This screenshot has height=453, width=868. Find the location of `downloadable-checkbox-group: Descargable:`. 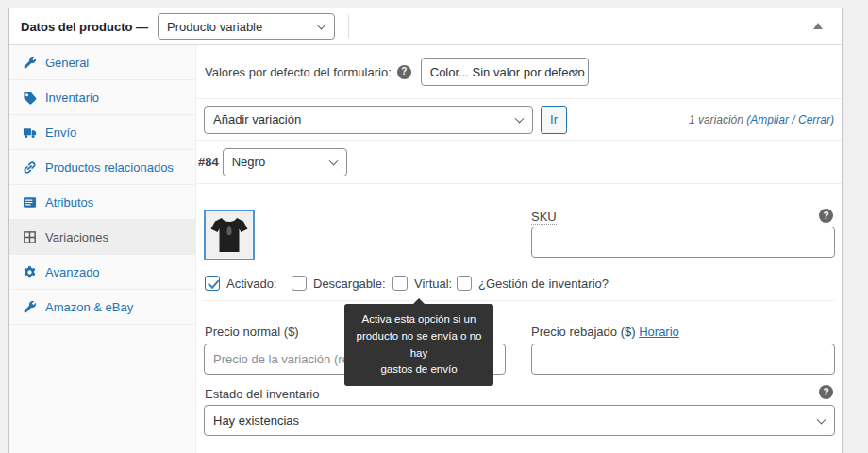

downloadable-checkbox-group: Descargable: is located at coordinates (339, 283).